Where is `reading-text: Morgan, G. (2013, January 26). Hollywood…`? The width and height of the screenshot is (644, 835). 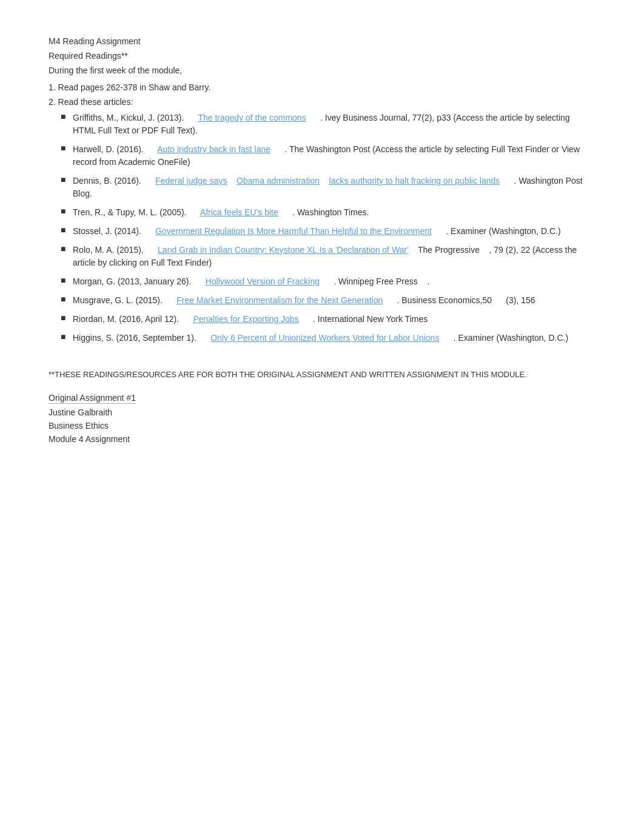 reading-text: Morgan, G. (2013, January 26). Hollywood… is located at coordinates (251, 281).